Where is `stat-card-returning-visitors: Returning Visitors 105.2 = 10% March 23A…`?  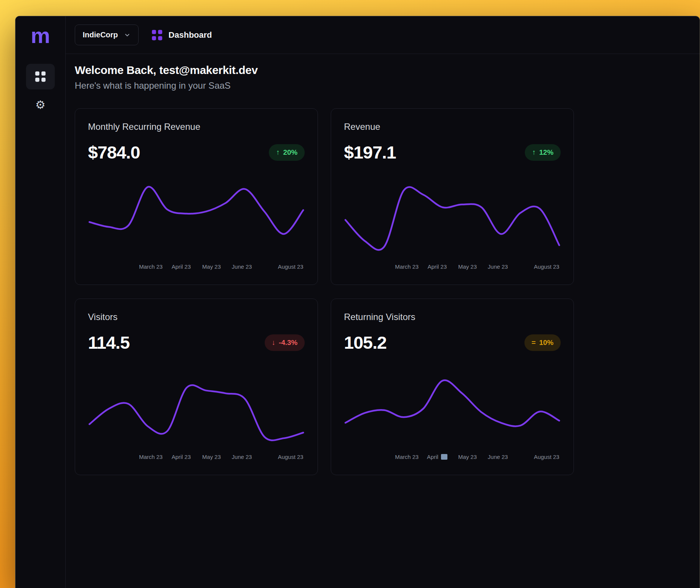
stat-card-returning-visitors: Returning Visitors 105.2 = 10% March 23A… is located at coordinates (452, 387).